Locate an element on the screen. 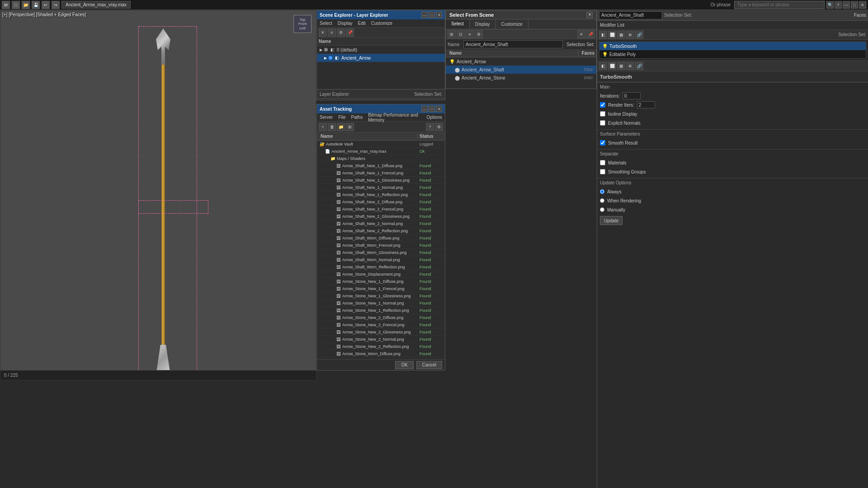 The image size is (868, 488). maximize-btn: □ is located at coordinates (854, 5).